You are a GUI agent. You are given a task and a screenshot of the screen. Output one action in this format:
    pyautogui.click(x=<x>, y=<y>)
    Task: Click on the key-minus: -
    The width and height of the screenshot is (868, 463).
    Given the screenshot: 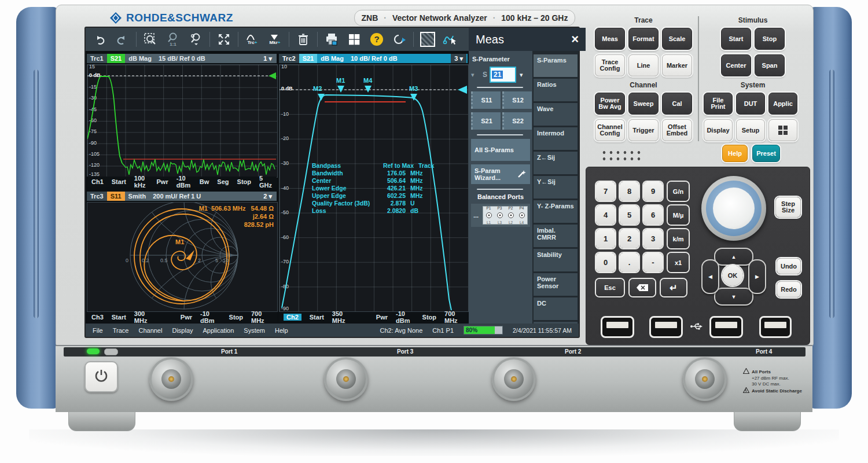 What is the action you would take?
    pyautogui.click(x=653, y=263)
    